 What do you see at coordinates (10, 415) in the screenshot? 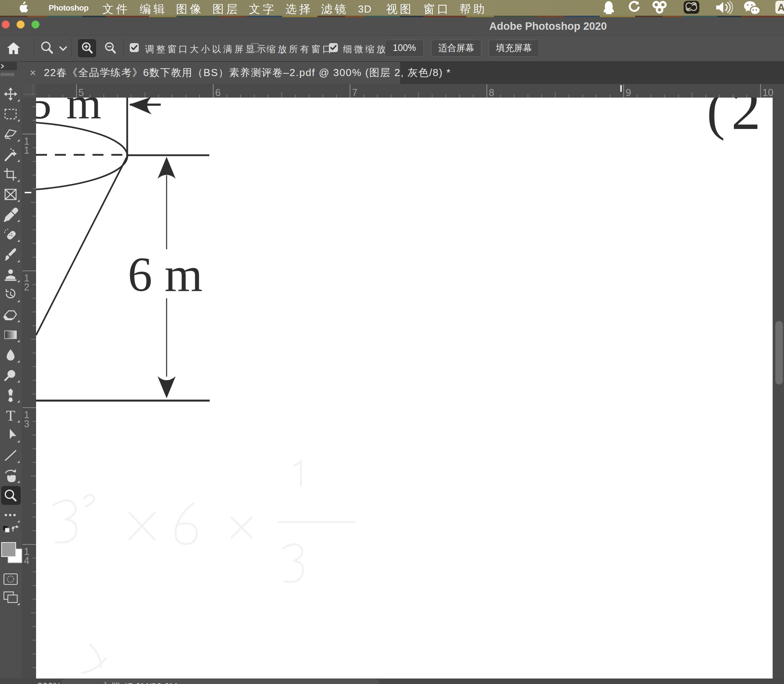
I see `svg-text: T` at bounding box center [10, 415].